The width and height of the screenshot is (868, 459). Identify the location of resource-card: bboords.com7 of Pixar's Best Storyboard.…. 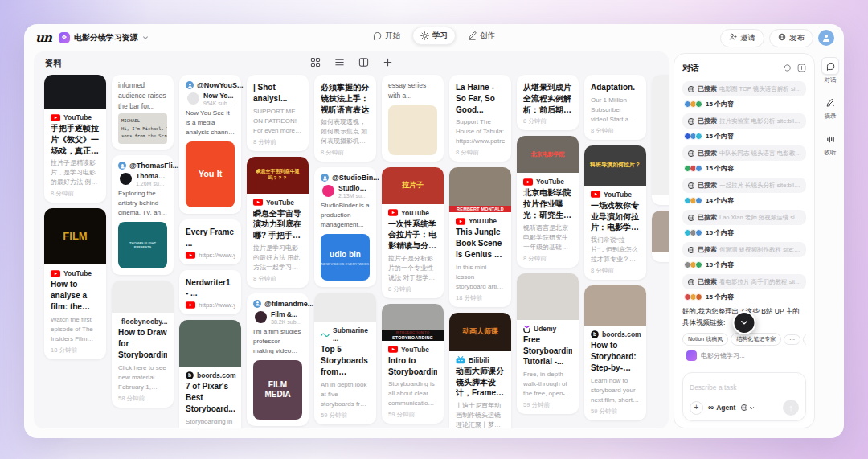
(211, 375).